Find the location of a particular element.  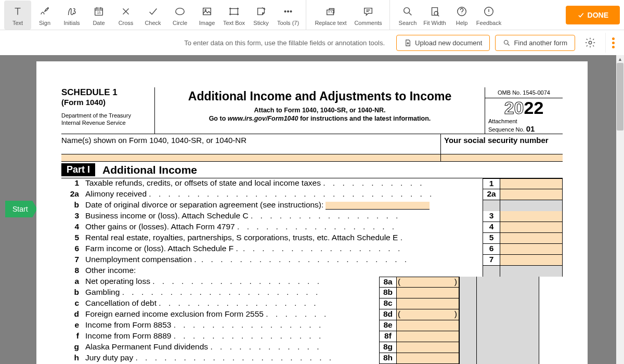

dept-line1: Department of the Treasury is located at coordinates (106, 115).